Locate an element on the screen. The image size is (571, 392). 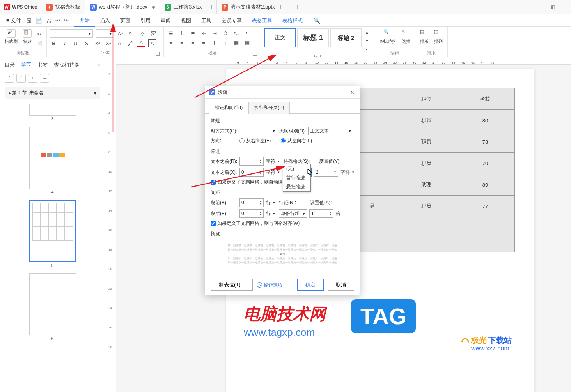
table-cell: 70 is located at coordinates (485, 164).